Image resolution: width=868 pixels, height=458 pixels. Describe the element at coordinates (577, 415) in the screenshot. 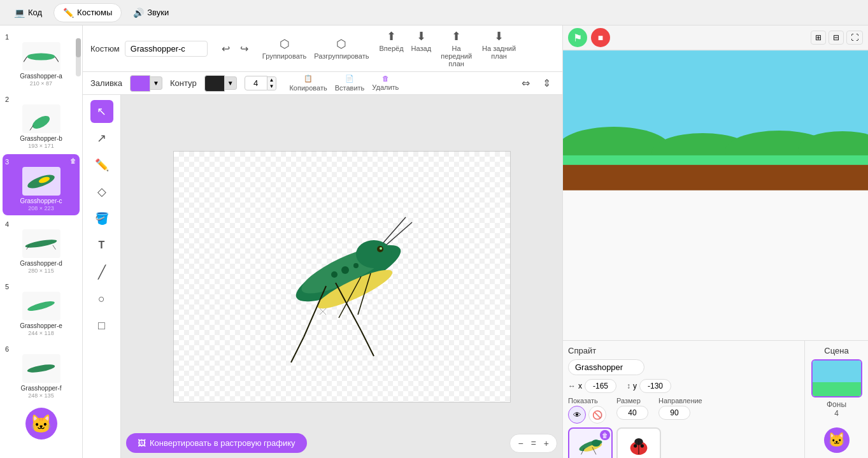

I see `show-visible-button: 👁` at that location.